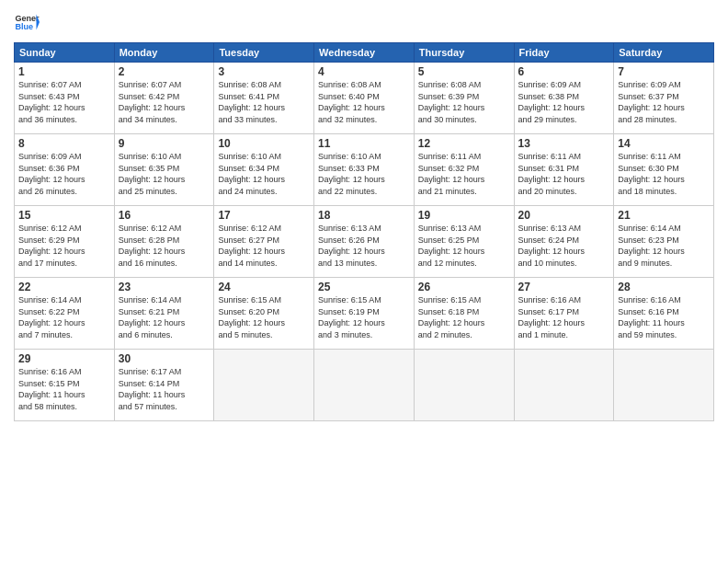  What do you see at coordinates (564, 314) in the screenshot?
I see `calendar-cell: 27Sunrise: 6:16 AM Sunset: 6:17 PM Dayli…` at bounding box center [564, 314].